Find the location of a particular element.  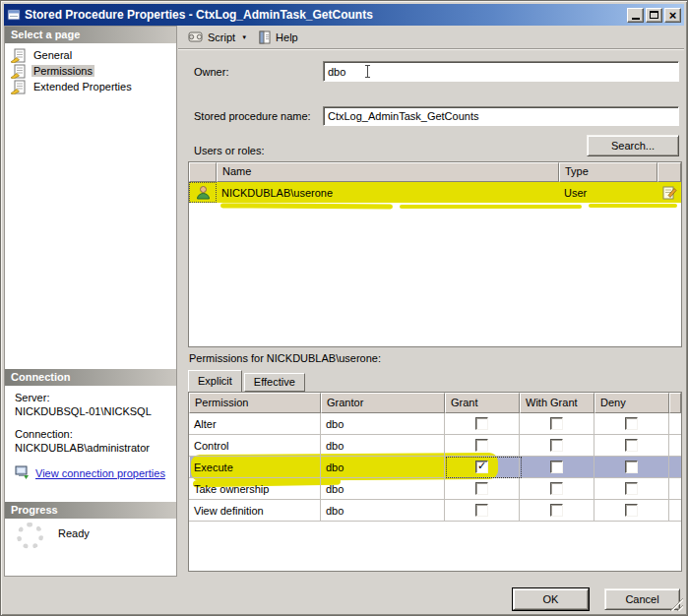

close-button: × is located at coordinates (673, 16).